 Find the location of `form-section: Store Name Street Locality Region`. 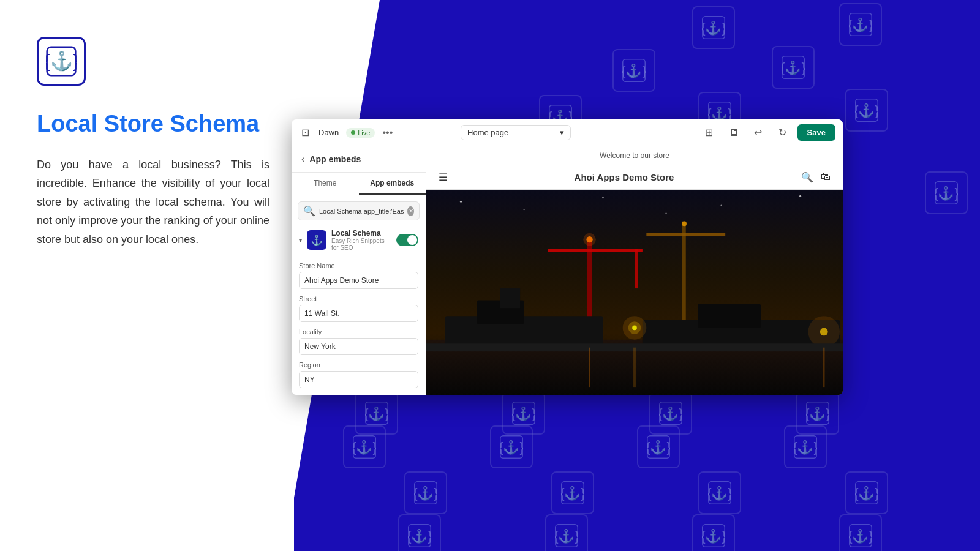

form-section: Store Name Street Locality Region is located at coordinates (359, 322).